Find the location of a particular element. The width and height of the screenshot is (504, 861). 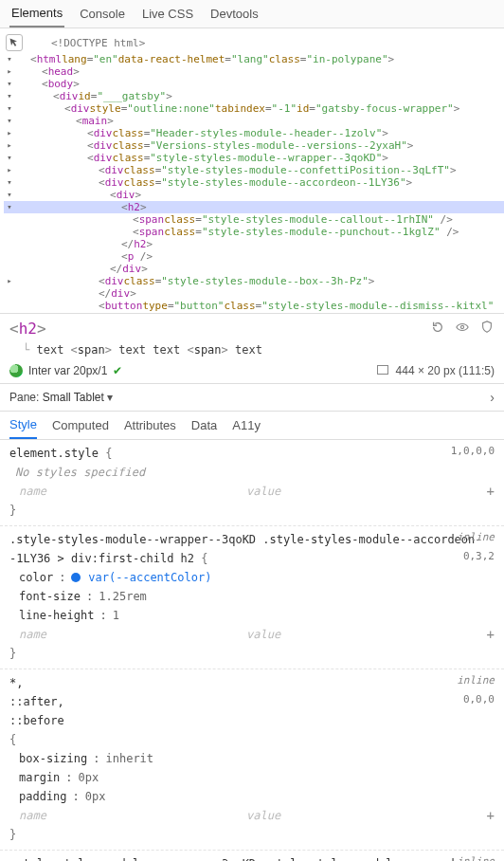

dom-row: ▾<body> is located at coordinates (254, 83).